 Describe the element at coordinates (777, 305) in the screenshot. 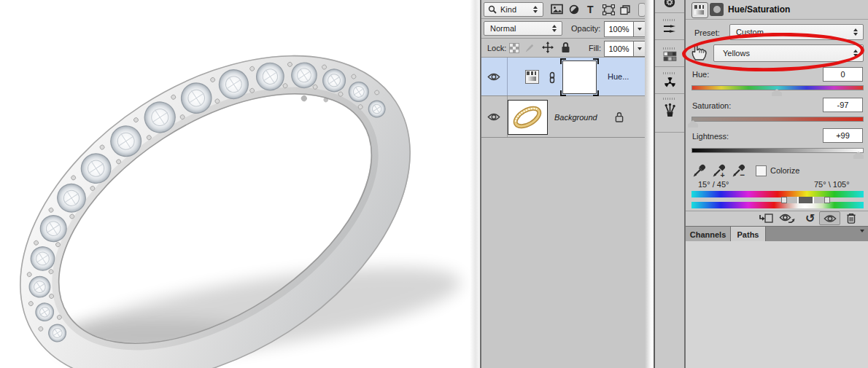

I see `paths-panel-body` at that location.